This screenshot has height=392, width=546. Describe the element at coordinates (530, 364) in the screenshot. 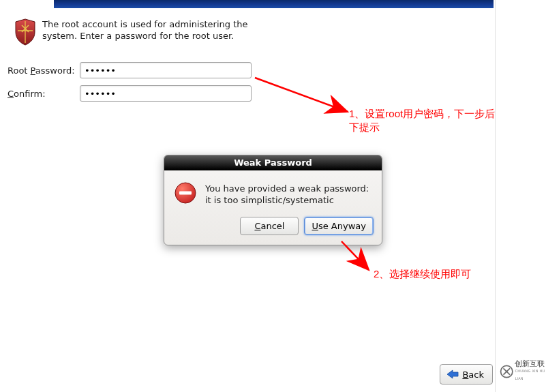

I see `watermark-line1: 创新互联` at that location.